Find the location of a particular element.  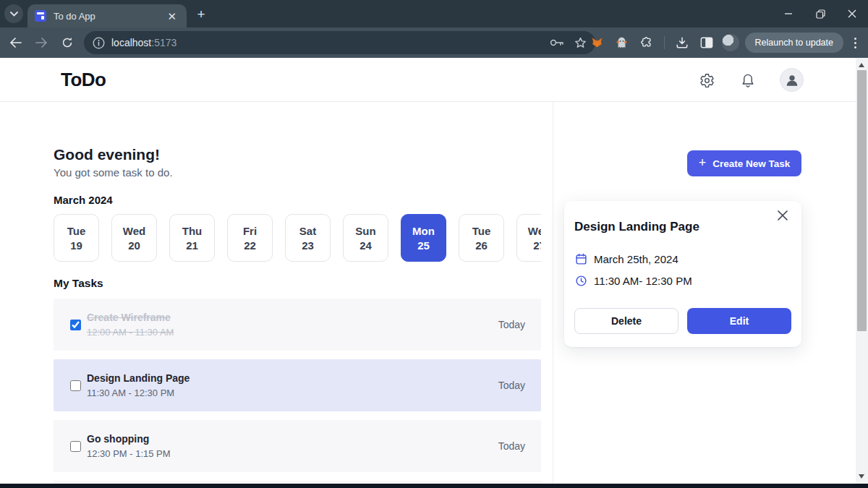

toolbar-extensions-area: Relaunch to update is located at coordinates (728, 43).